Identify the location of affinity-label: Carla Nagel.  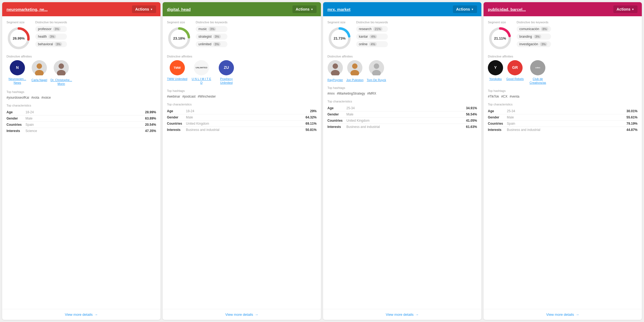
(39, 80).